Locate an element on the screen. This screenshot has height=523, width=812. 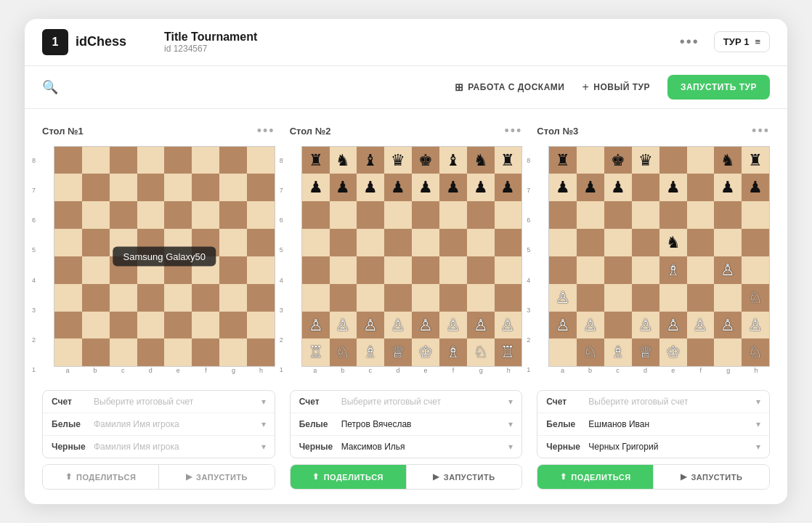
board-2-white-row: Белые Петров Вячеслав ▾ is located at coordinates (407, 424).